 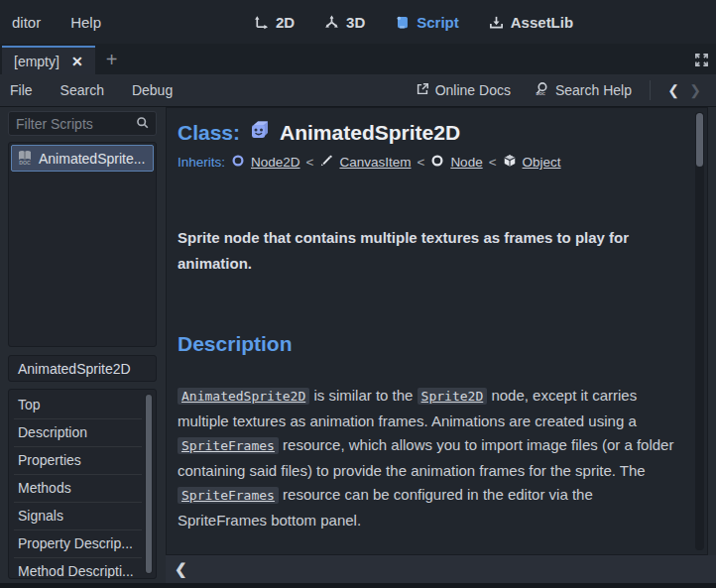 I want to click on class-heading-label: Class:, so click(x=208, y=133).